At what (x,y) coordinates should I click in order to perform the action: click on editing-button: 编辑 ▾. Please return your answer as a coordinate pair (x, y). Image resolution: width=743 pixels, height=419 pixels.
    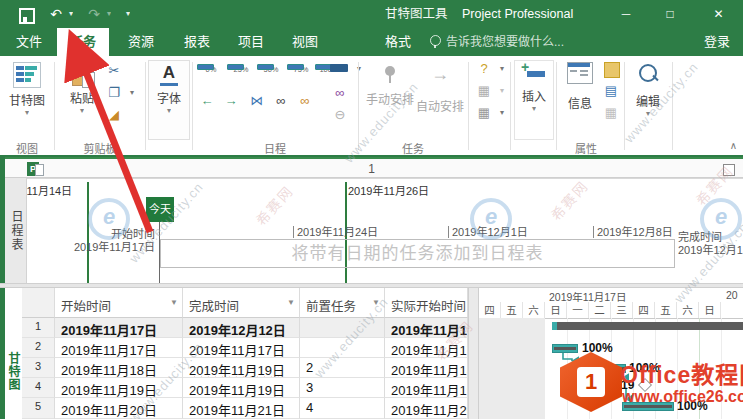
    Looking at the image, I should click on (648, 99).